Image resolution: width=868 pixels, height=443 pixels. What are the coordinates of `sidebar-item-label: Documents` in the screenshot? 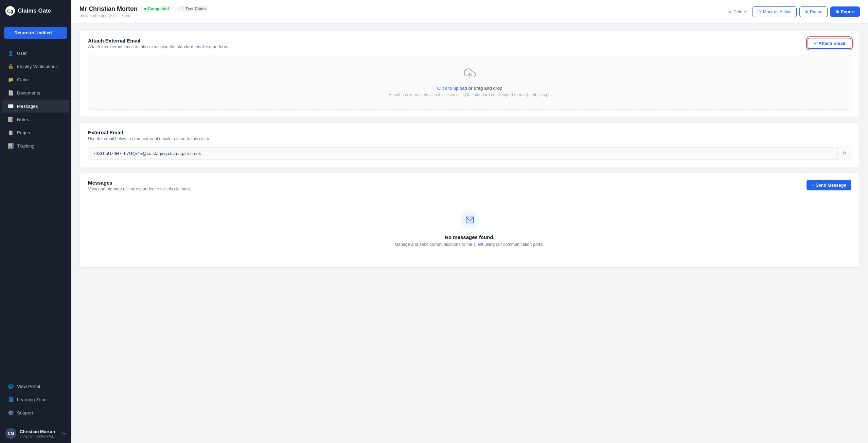 It's located at (29, 93).